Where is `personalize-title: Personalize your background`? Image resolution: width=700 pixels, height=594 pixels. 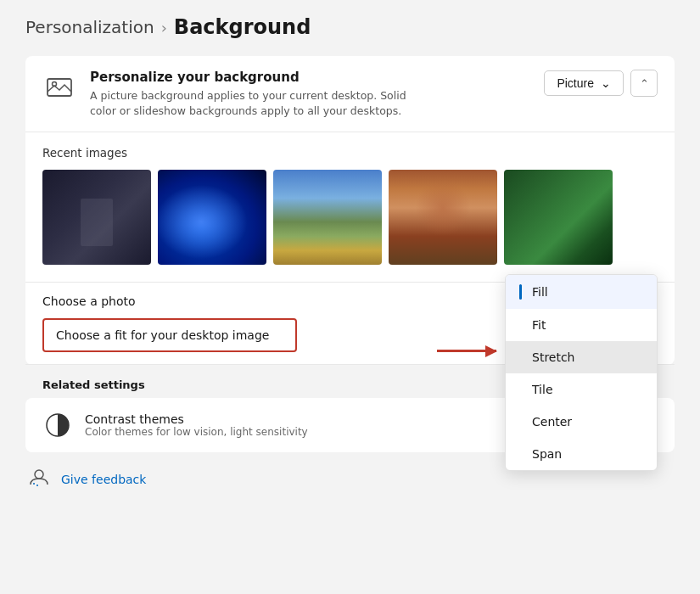 personalize-title: Personalize your background is located at coordinates (251, 77).